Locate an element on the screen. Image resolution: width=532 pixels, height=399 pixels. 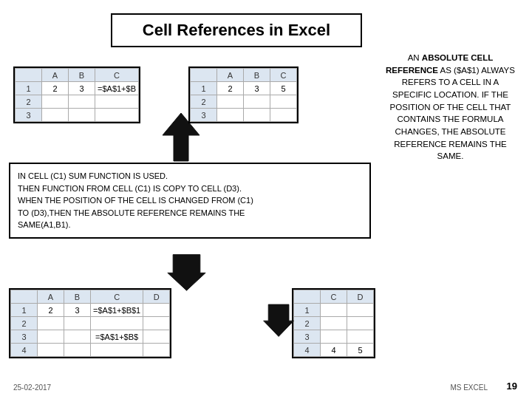
arrow-between-bottom-icon is located at coordinates (279, 319).